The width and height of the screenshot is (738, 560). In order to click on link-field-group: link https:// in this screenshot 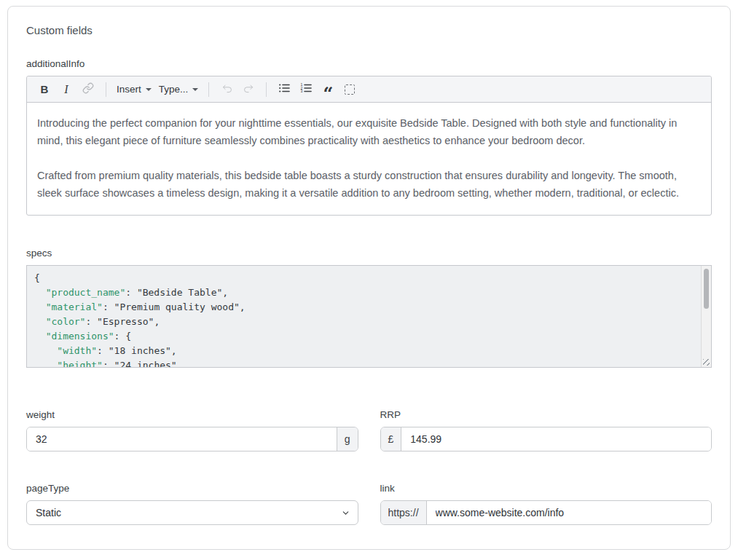, I will do `click(546, 504)`.